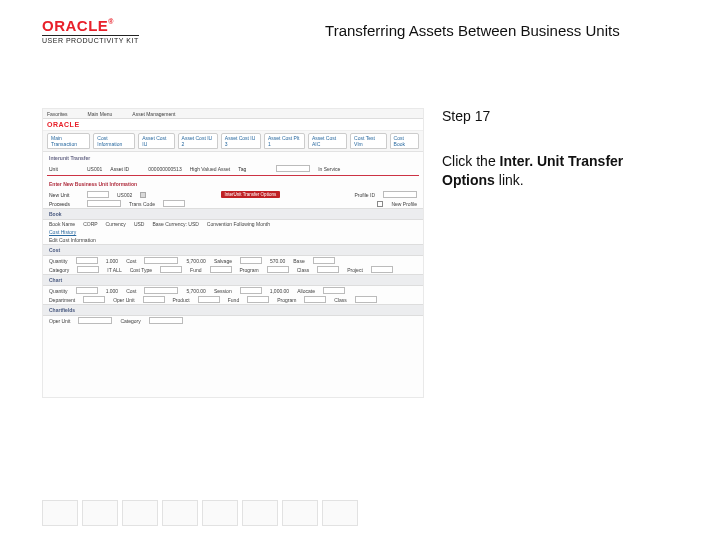 Image resolution: width=720 pixels, height=540 pixels. What do you see at coordinates (233, 260) in the screenshot?
I see `ss-row-cost1: Quantity1.000 Cost5,700.00 Salvage570.00…` at bounding box center [233, 260].